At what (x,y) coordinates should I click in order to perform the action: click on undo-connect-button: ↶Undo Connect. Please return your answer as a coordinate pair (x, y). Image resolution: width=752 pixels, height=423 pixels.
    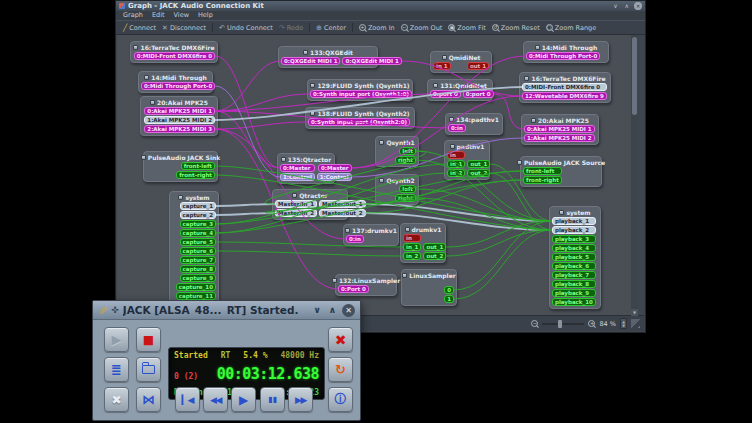
    Looking at the image, I should click on (246, 28).